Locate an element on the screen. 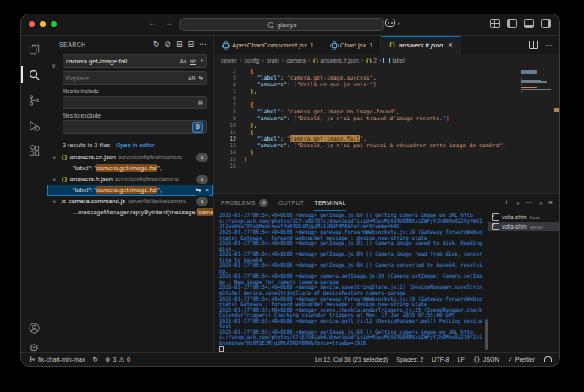  copilot-menu: ∨ is located at coordinates (393, 23).